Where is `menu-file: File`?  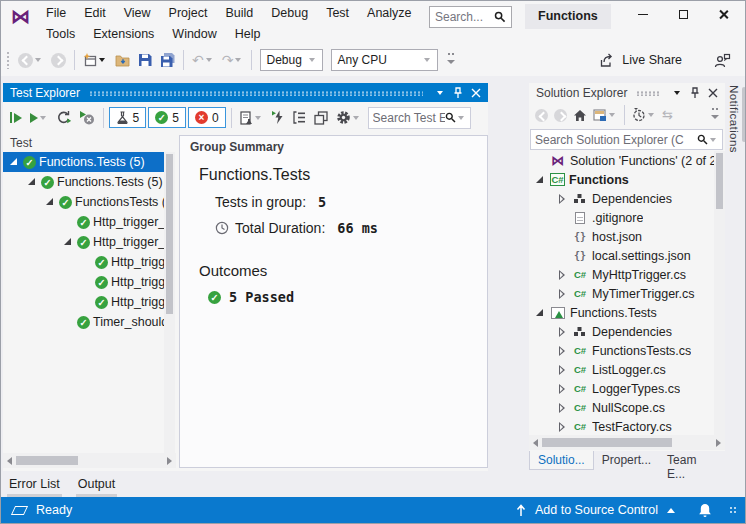 menu-file: File is located at coordinates (56, 13).